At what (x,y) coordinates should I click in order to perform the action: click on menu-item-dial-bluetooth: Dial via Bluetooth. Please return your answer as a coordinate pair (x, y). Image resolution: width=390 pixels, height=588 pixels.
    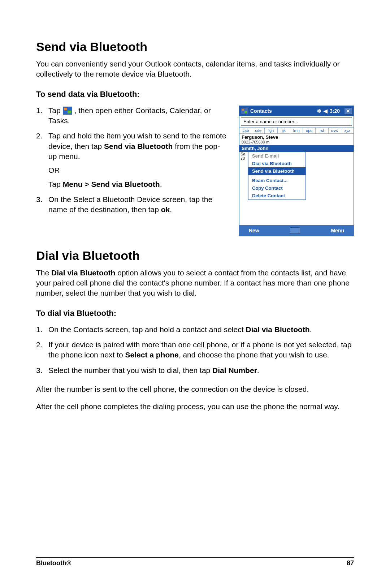
    Looking at the image, I should click on (277, 163).